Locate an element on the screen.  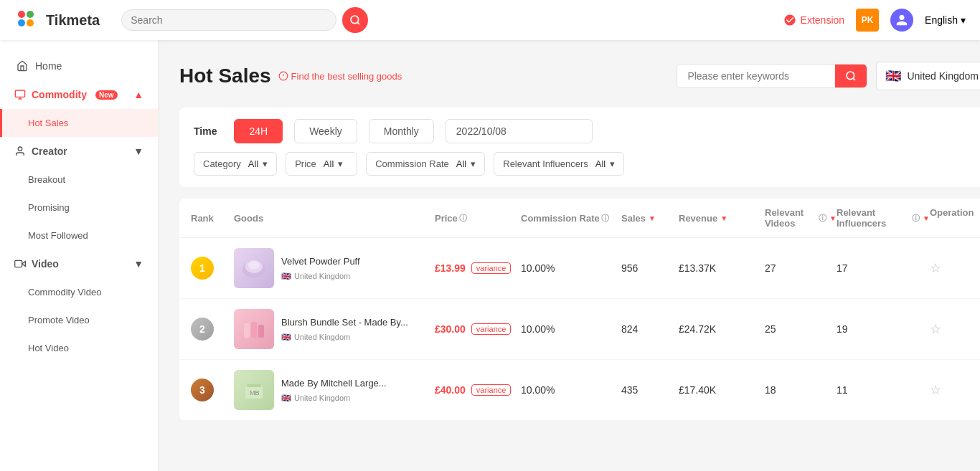
language-button: English ▾ is located at coordinates (946, 20).